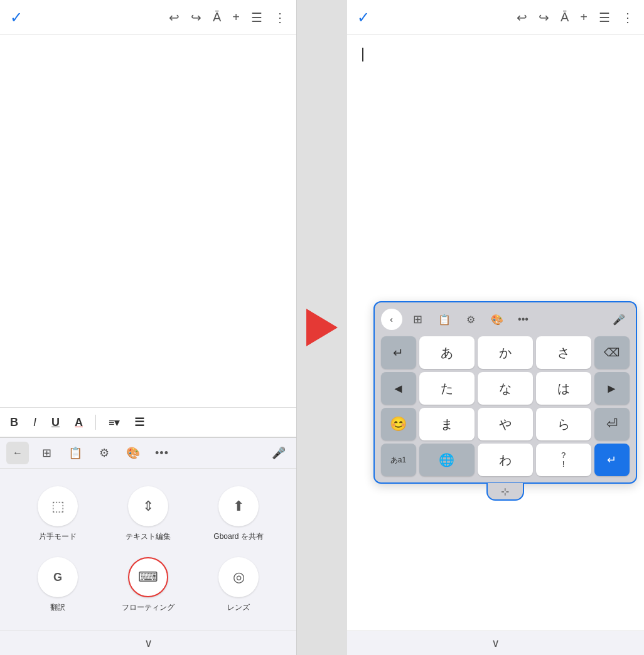 The image size is (644, 655). What do you see at coordinates (505, 492) in the screenshot?
I see `fk-drag-handle: ⊹` at bounding box center [505, 492].